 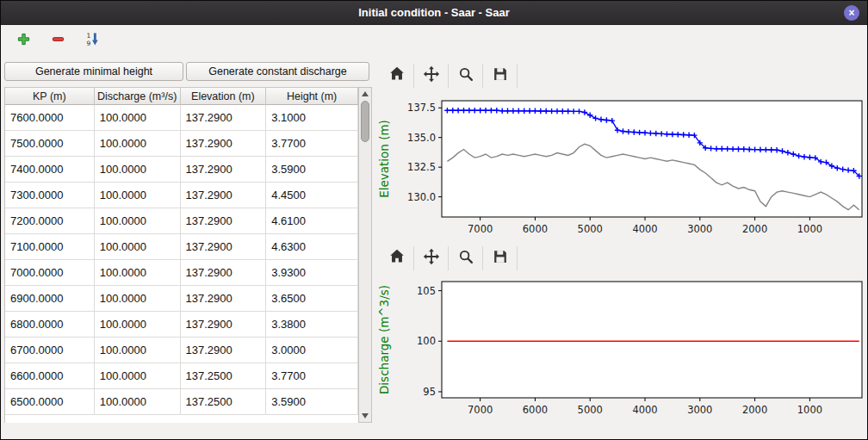 I want to click on table-row: 6800.0000100.0000137.29003.3800, so click(x=182, y=325).